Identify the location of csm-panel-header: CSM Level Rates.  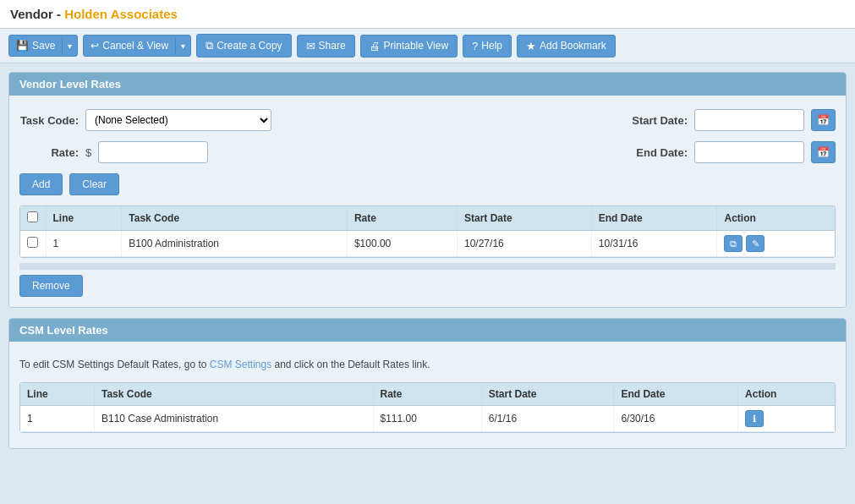
(428, 330).